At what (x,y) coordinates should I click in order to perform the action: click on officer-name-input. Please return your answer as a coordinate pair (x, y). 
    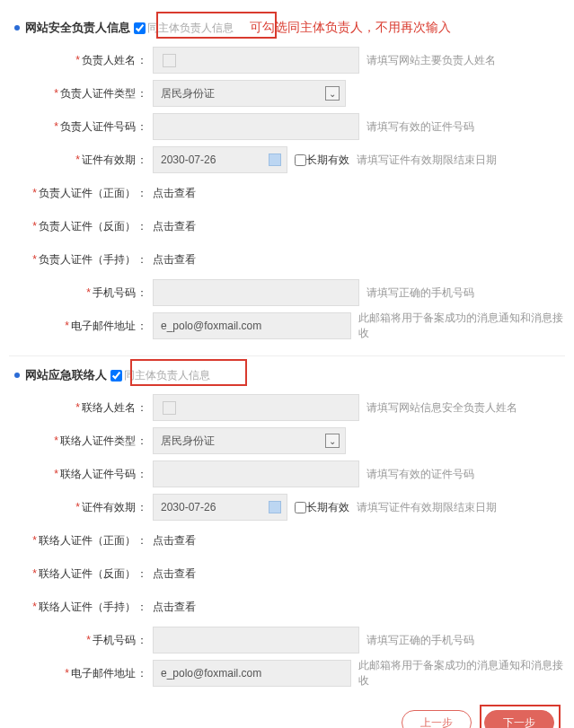
    Looking at the image, I should click on (256, 60).